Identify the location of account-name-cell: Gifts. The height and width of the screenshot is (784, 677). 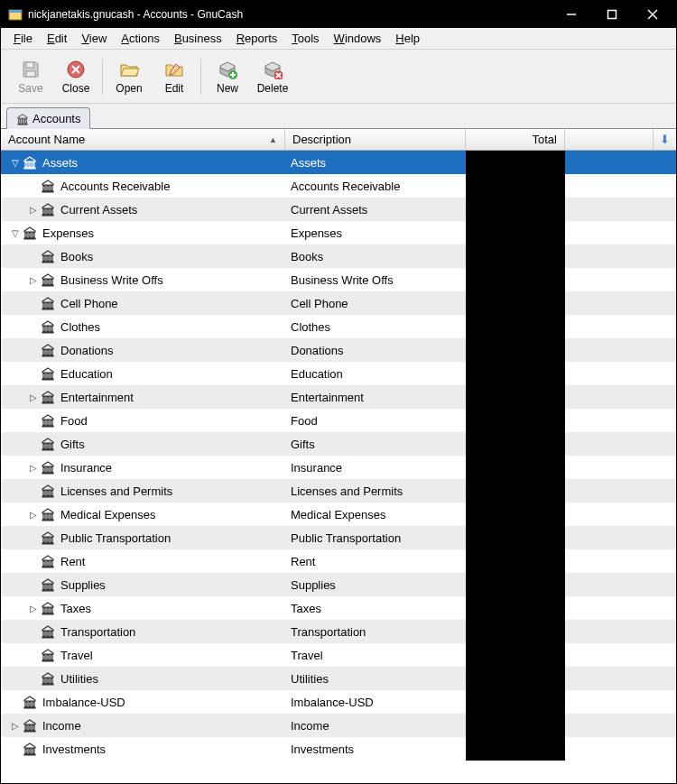
(143, 444).